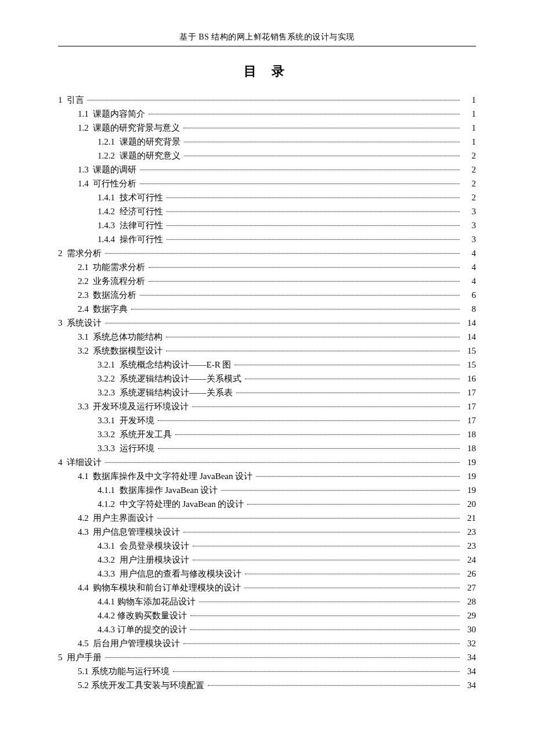 The height and width of the screenshot is (756, 534). Describe the element at coordinates (137, 448) in the screenshot. I see `toc-entry-title: 运行环境` at that location.